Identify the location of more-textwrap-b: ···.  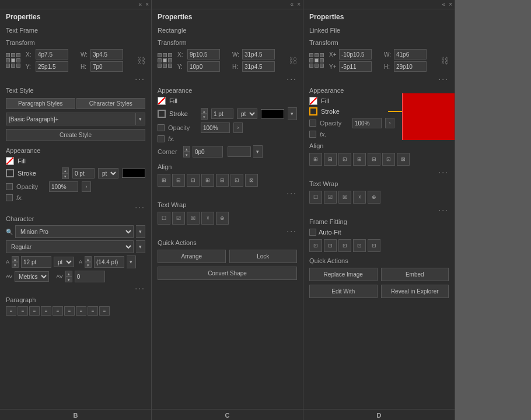
(228, 231).